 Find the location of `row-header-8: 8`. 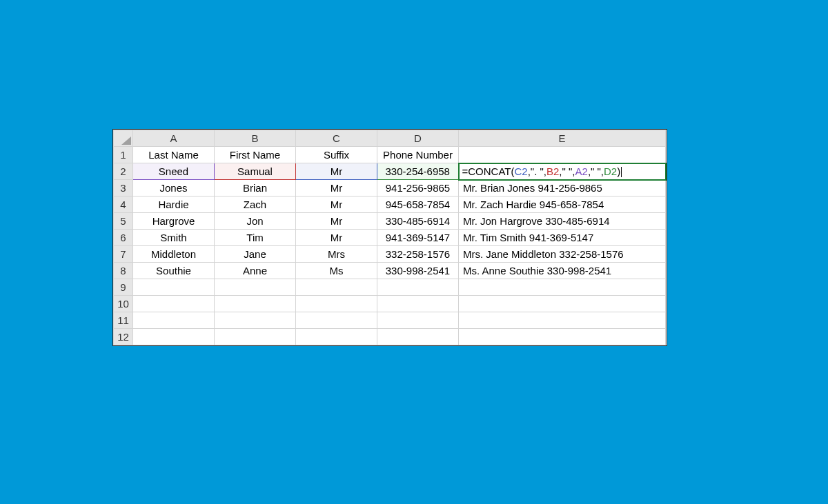

row-header-8: 8 is located at coordinates (124, 271).